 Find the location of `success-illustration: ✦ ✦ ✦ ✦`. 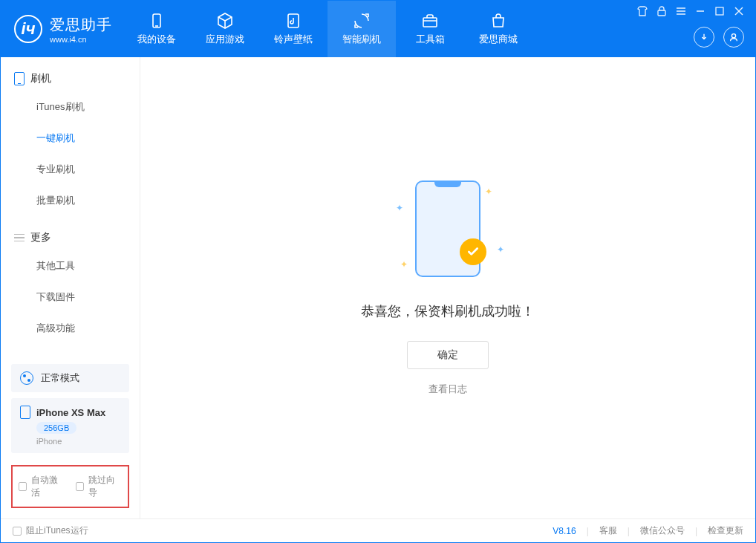

success-illustration: ✦ ✦ ✦ ✦ is located at coordinates (448, 233).